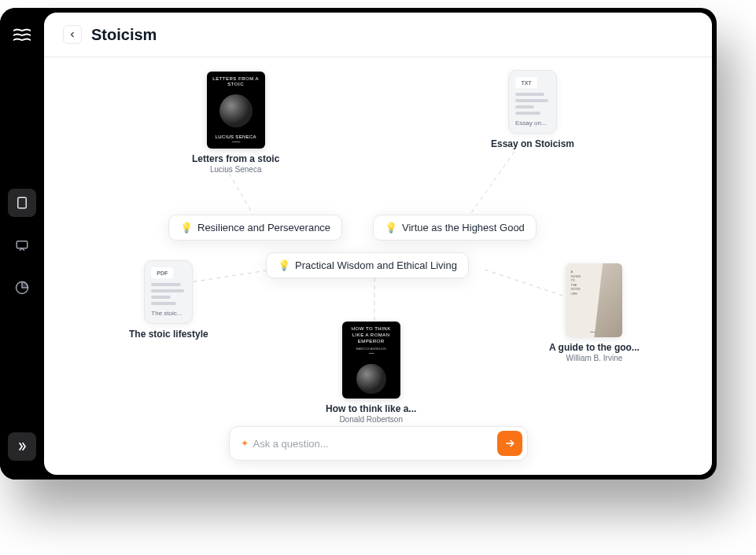 The height and width of the screenshot is (555, 756). Describe the element at coordinates (162, 273) in the screenshot. I see `file-badge: PDF` at that location.